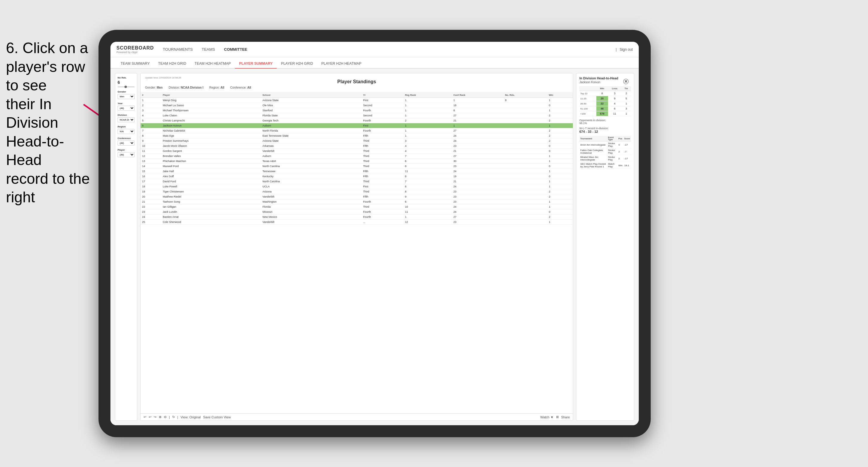 The height and width of the screenshot is (467, 868). I want to click on watch-btn: Watch ▼, so click(547, 417).